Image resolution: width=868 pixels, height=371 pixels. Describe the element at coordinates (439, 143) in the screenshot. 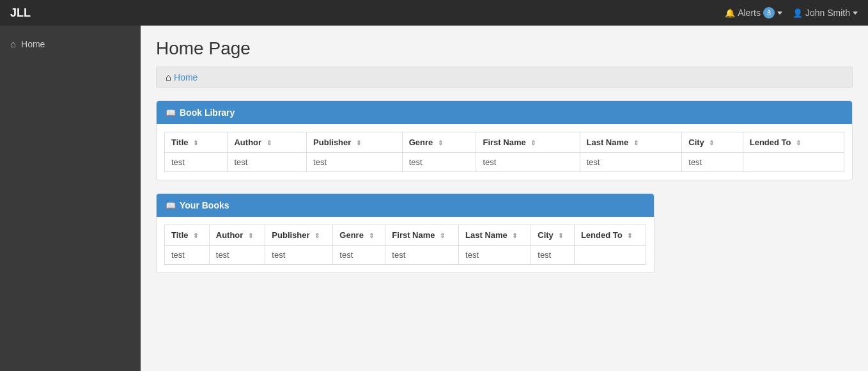

I see `col-genre: Genre ⇕` at that location.